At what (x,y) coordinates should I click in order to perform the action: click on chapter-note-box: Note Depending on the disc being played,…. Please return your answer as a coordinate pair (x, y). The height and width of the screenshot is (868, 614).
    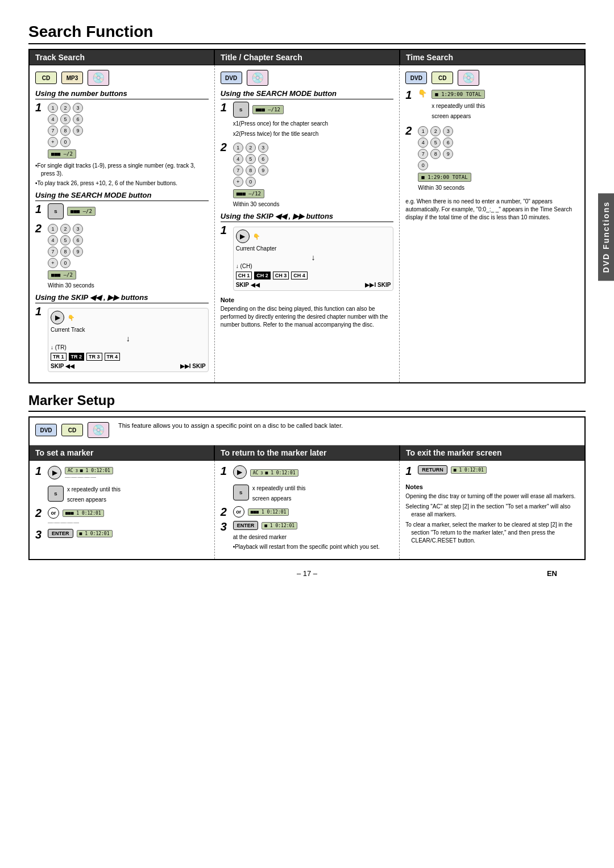
    Looking at the image, I should click on (307, 312).